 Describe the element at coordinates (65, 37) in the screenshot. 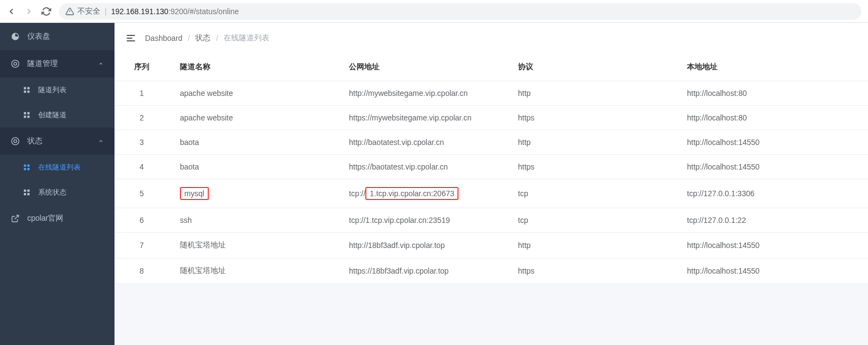

I see `sidebar-label: 仪表盘` at that location.